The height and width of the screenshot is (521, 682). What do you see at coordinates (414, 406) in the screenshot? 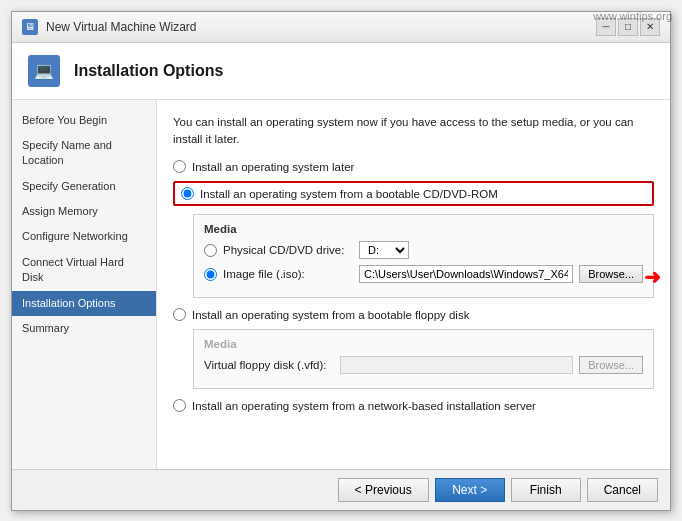
I see `option-network-row: Install an operating system from a netwo…` at bounding box center [414, 406].